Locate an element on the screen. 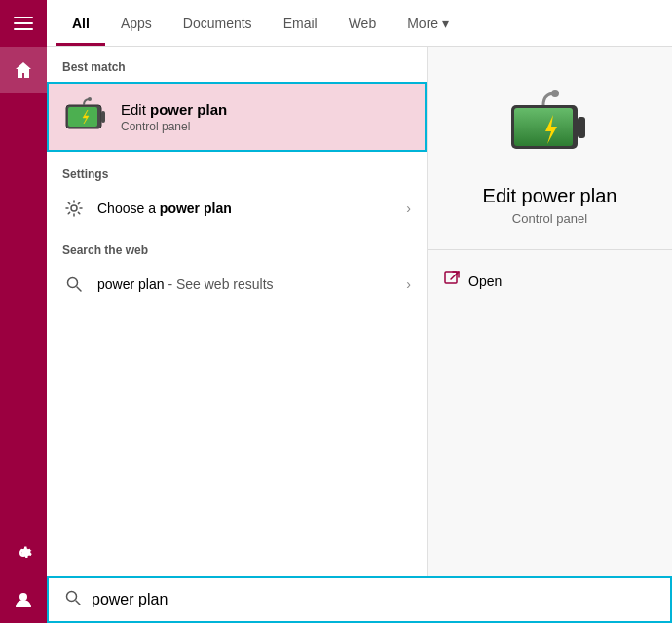 The width and height of the screenshot is (672, 623). right-panel-app-icon is located at coordinates (550, 129).